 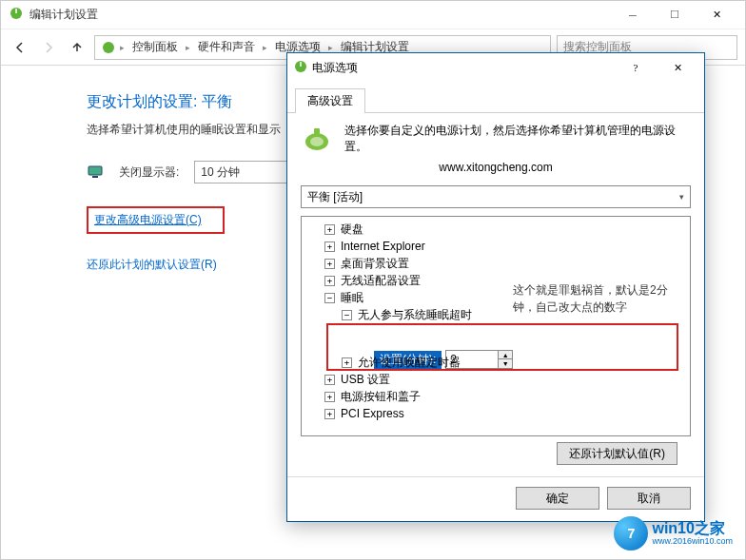 I want to click on tree-item-hard-disk: +硬盘, so click(x=496, y=229).